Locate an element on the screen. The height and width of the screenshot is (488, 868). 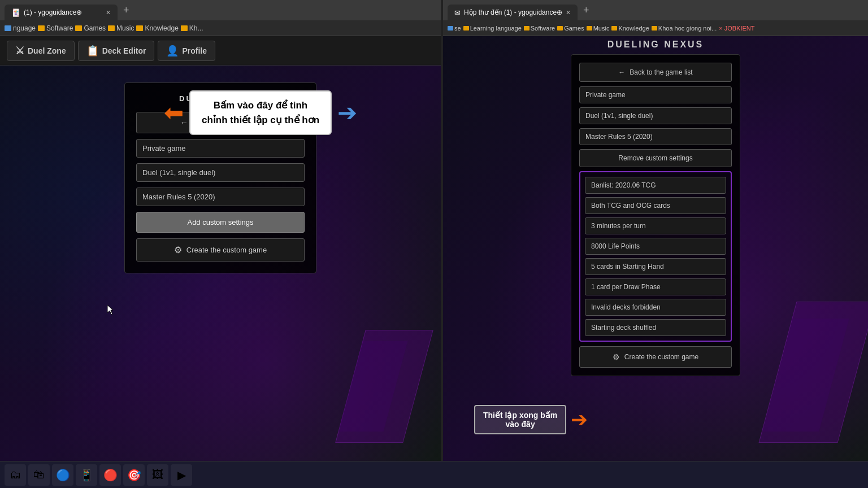
rbm-3: Games is located at coordinates (571, 28).